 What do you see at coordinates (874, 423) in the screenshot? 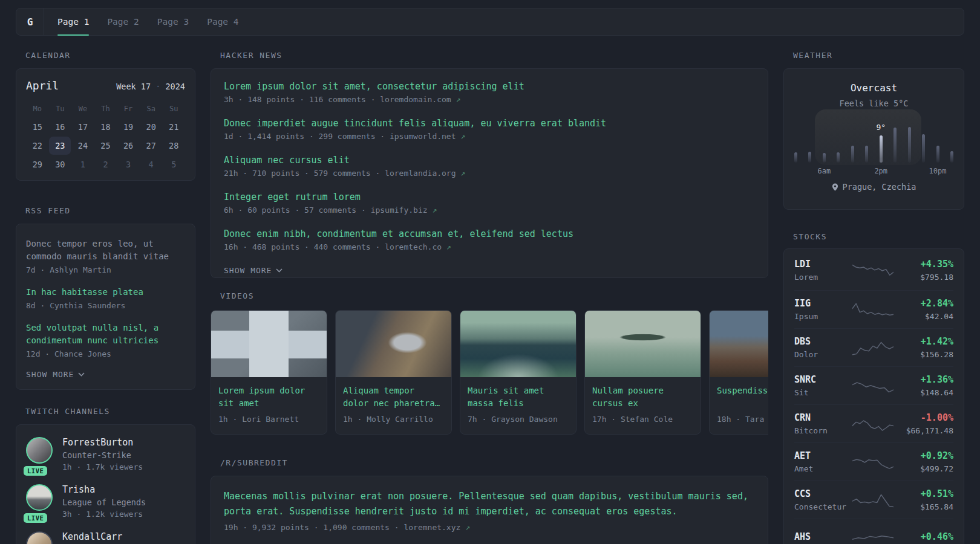
I see `stock-row: CRNBitcorn -1.00%$66,171.48` at bounding box center [874, 423].